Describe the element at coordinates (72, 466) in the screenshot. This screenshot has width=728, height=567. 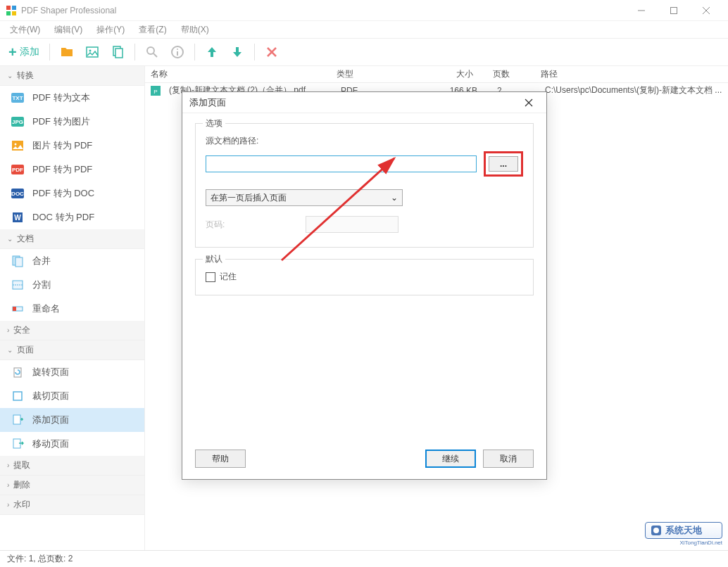
I see `sidebar-group-extract: ›提取` at that location.